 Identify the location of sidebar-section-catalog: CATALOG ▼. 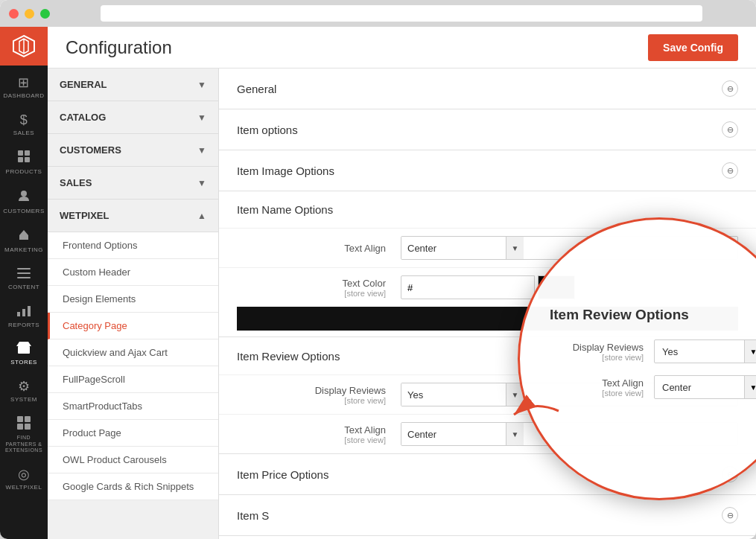
(133, 118).